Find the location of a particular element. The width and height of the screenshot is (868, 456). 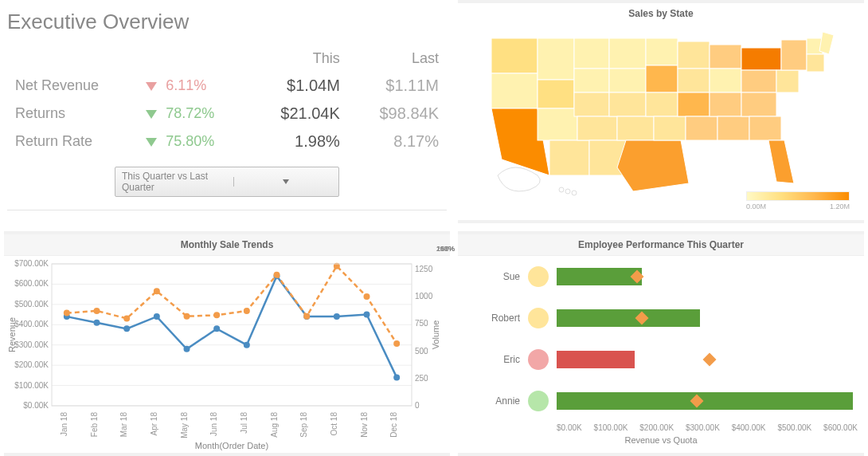

svg-text: 0 is located at coordinates (417, 405).